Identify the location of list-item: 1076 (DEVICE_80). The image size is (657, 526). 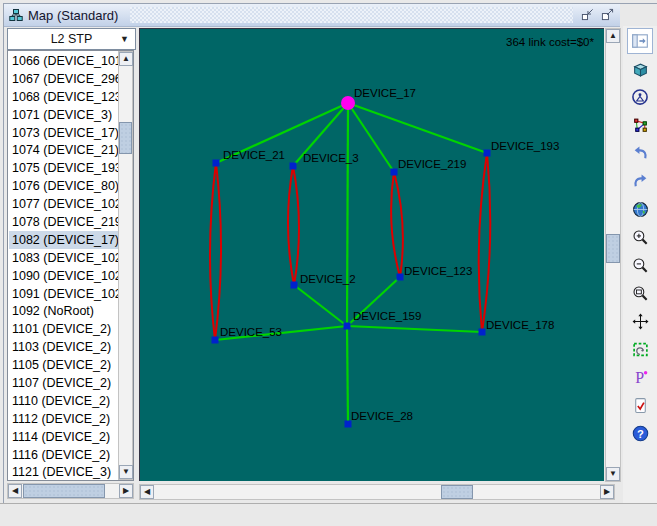
(64, 186).